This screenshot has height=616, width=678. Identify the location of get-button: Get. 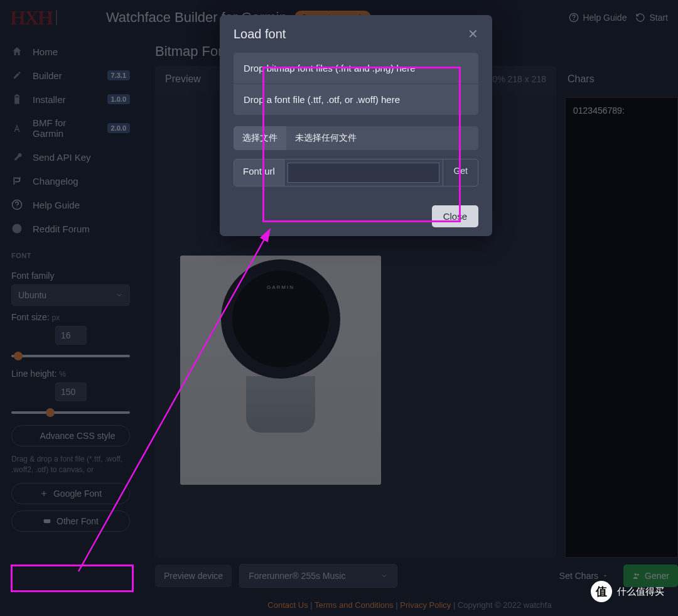
(460, 173).